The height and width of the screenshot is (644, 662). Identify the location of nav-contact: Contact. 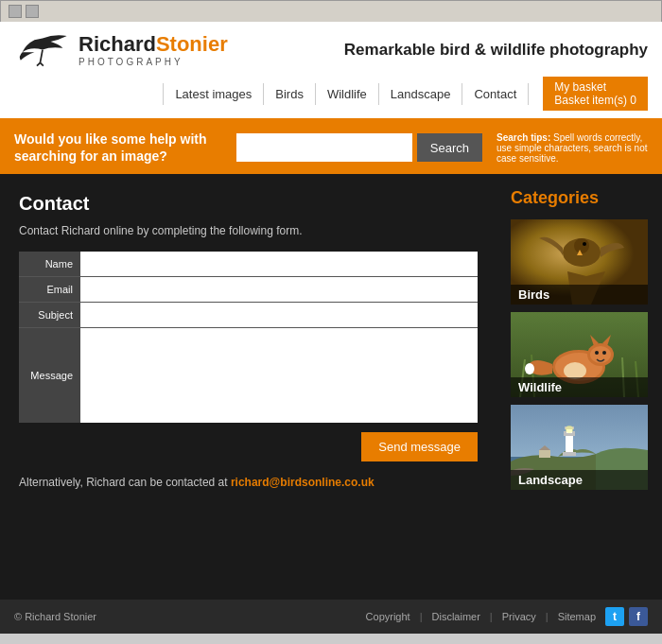
(496, 95).